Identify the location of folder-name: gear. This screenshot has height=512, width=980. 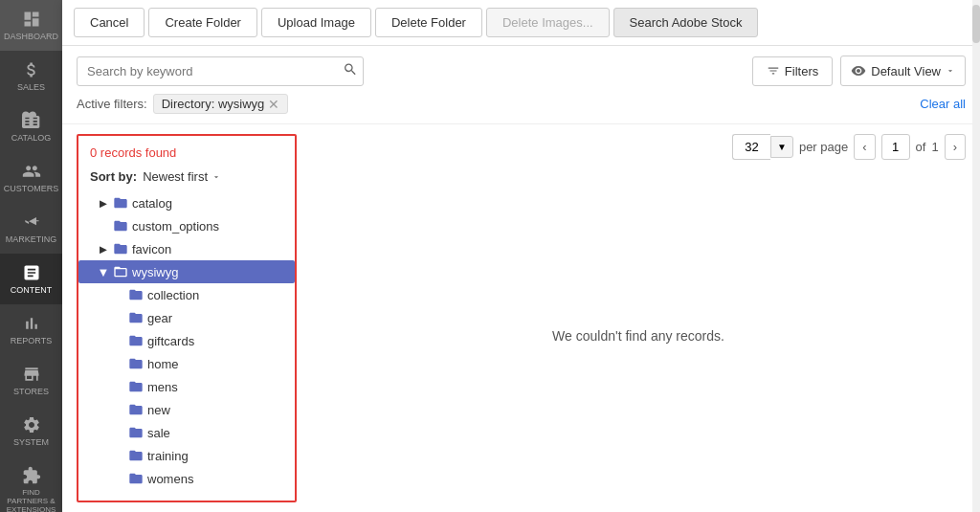
(160, 318).